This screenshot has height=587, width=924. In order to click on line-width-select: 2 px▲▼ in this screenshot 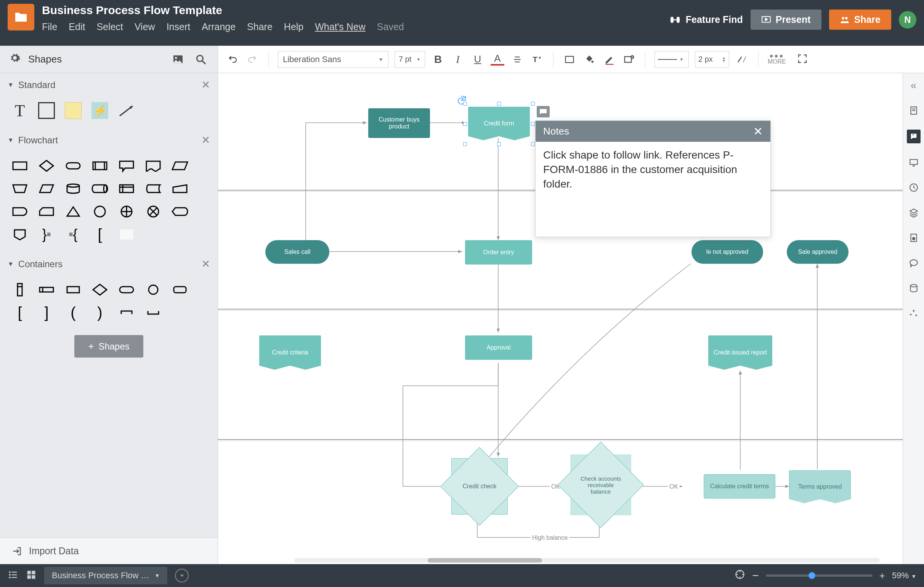, I will do `click(712, 59)`.